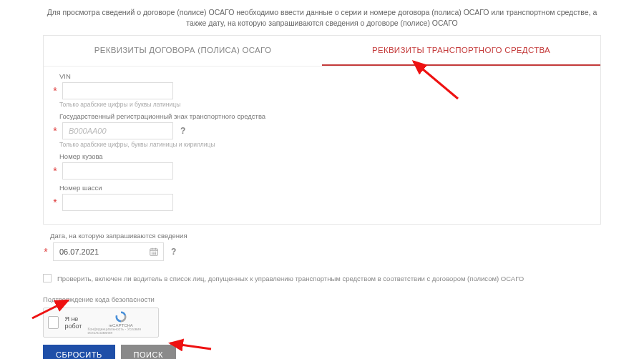 Image resolution: width=644 pixels, height=359 pixels. I want to click on plate-hint: Только арабские цифры, буквы латиницы и …, so click(322, 144).